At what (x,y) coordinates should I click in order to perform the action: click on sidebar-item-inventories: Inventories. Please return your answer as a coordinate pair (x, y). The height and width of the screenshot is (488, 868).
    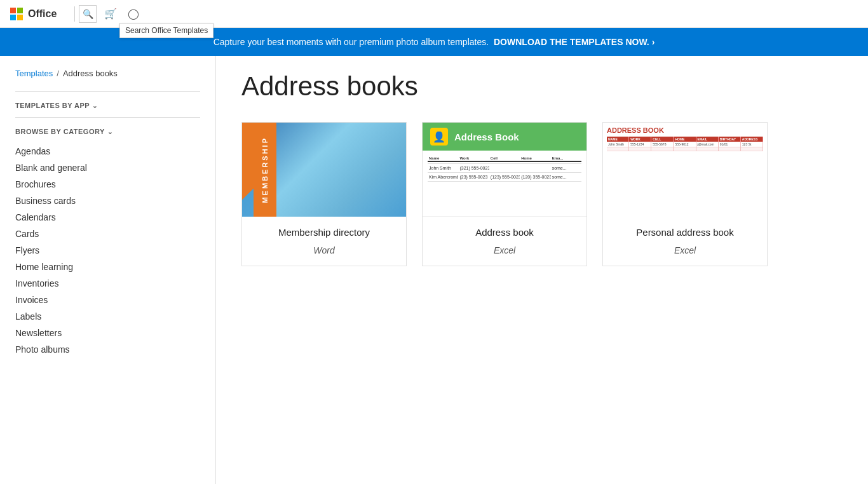
    Looking at the image, I should click on (108, 283).